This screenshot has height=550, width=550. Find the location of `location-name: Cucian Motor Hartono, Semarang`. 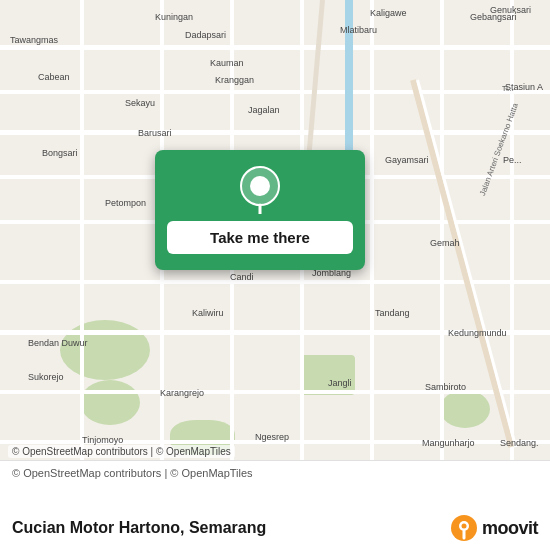

location-name: Cucian Motor Hartono, Semarang is located at coordinates (139, 528).